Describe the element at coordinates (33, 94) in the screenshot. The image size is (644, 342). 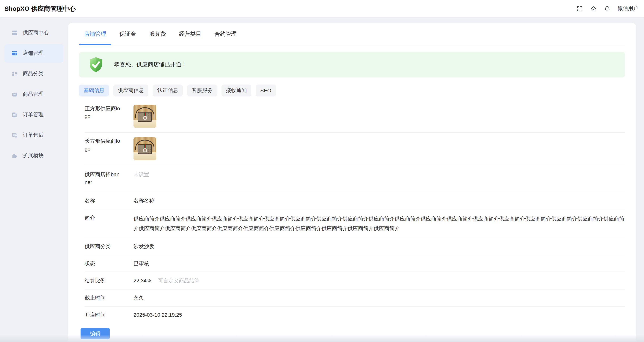
I see `sidebar-item-label: 商品管理` at that location.